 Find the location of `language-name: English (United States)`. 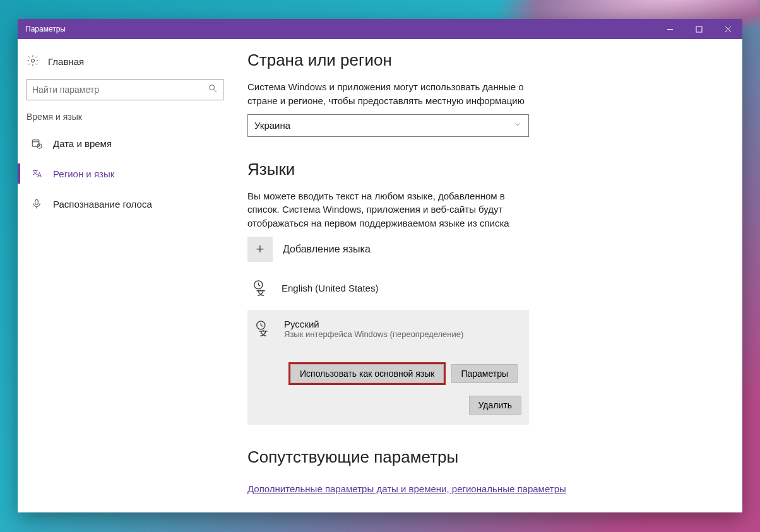

language-name: English (United States) is located at coordinates (330, 288).